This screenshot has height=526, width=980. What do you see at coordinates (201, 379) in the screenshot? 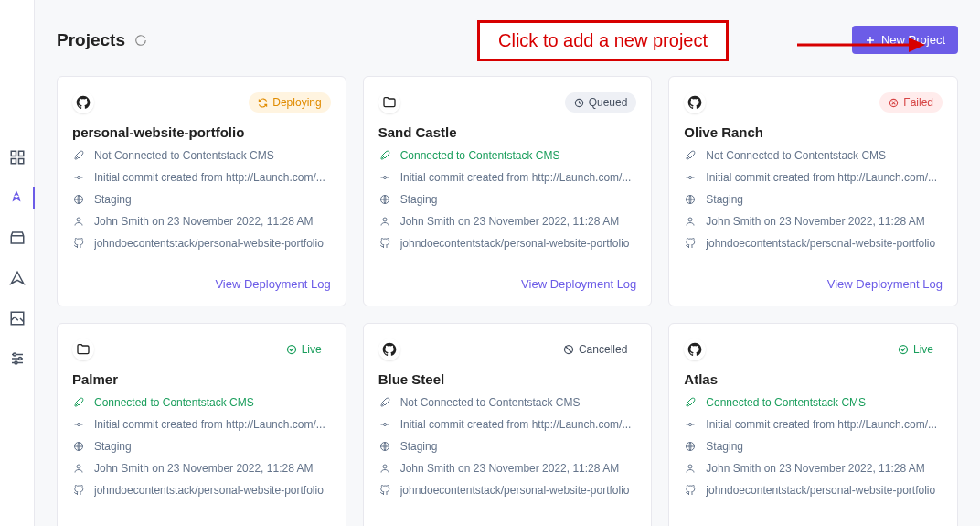
I see `project-title: Palmer` at bounding box center [201, 379].